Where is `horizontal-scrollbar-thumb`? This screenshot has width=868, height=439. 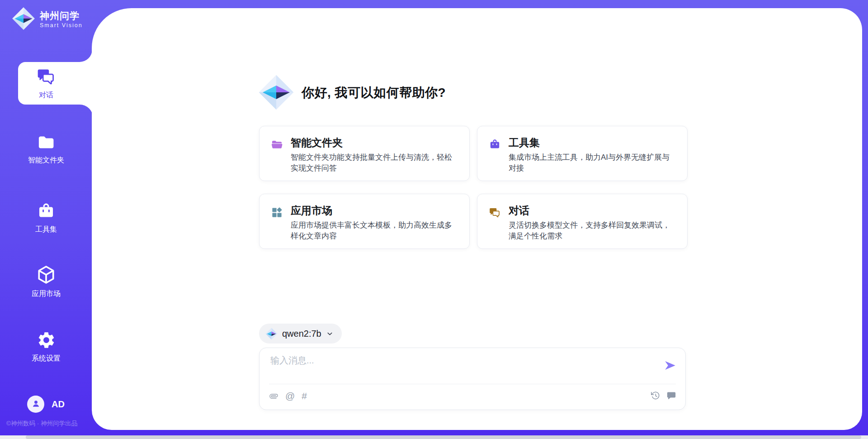
horizontal-scrollbar-thumb is located at coordinates (443, 437).